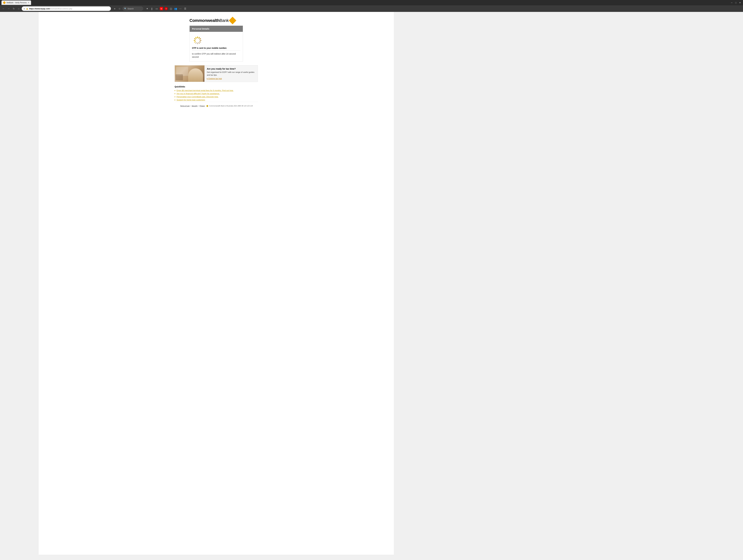  Describe the element at coordinates (185, 106) in the screenshot. I see `footer-terms-link: Terms of use` at that location.